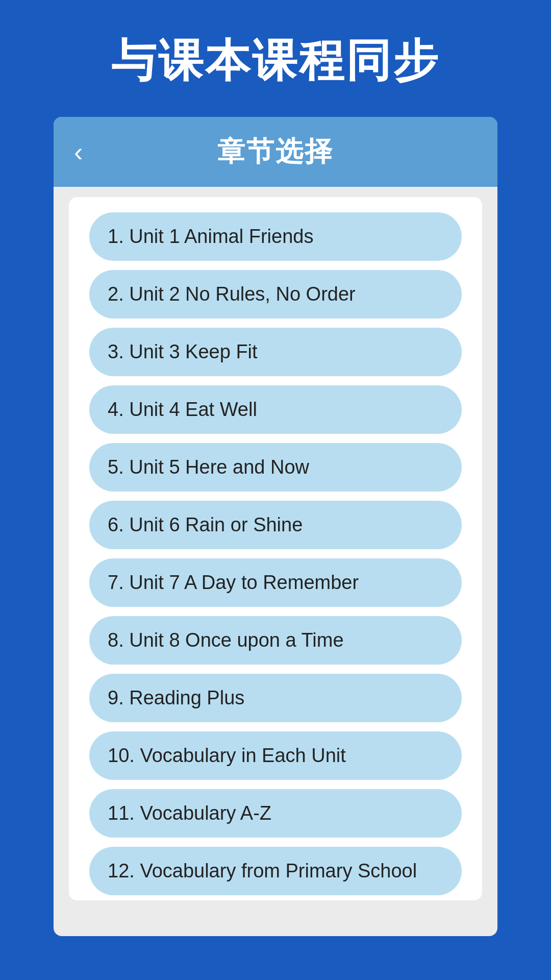 This screenshot has width=551, height=980. I want to click on chapter-item-10: 10. Vocabulary in Each Unit, so click(276, 755).